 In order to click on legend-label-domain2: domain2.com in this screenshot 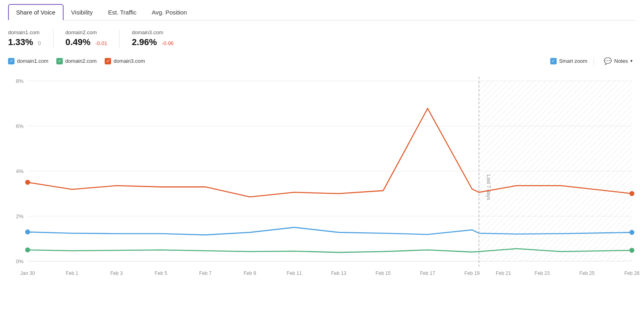, I will do `click(81, 61)`.